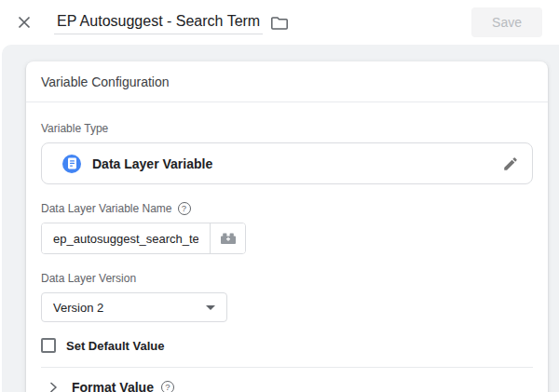 Image resolution: width=559 pixels, height=392 pixels. Describe the element at coordinates (48, 345) in the screenshot. I see `set-default-value-checkbox` at that location.